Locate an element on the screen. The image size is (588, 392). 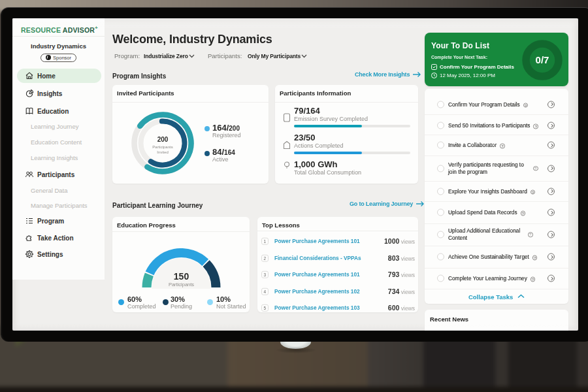
svg-text: 200 is located at coordinates (163, 140).